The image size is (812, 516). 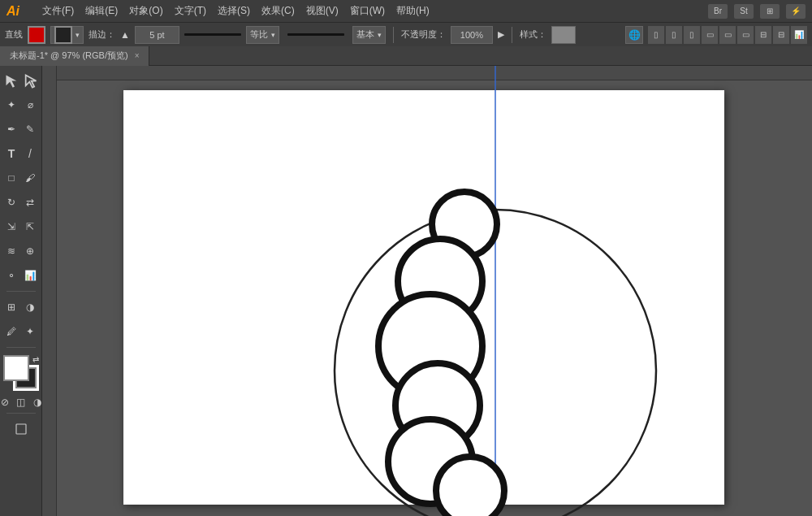 I want to click on reshape-tool: ⇱, so click(x=31, y=227).